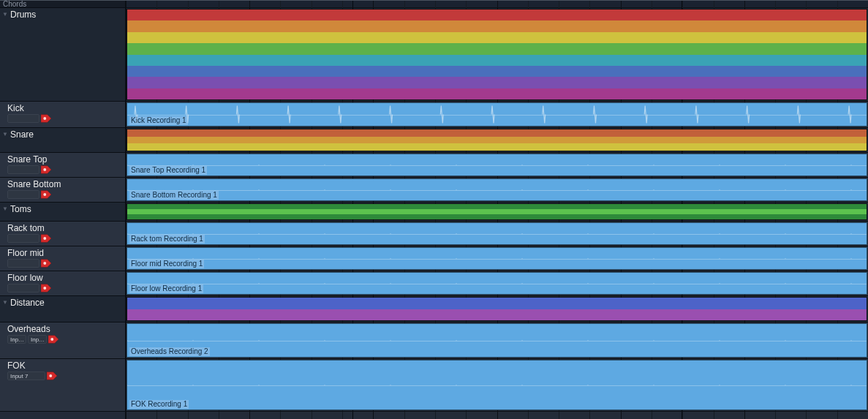 This screenshot has width=868, height=419. I want to click on clip-overheads: Overheads Recording 2, so click(497, 341).